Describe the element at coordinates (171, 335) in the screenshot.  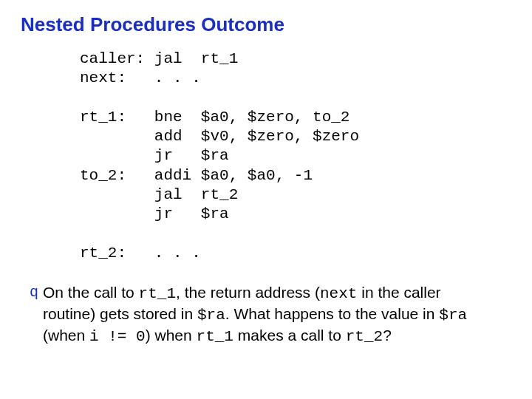
I see `para-text: ) when` at that location.